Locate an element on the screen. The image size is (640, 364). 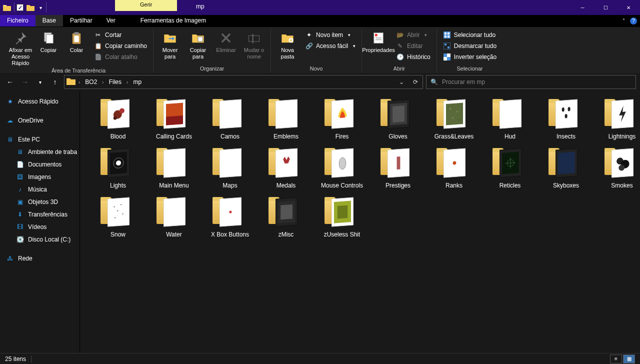
open-label: Abrir is located at coordinates (413, 35).